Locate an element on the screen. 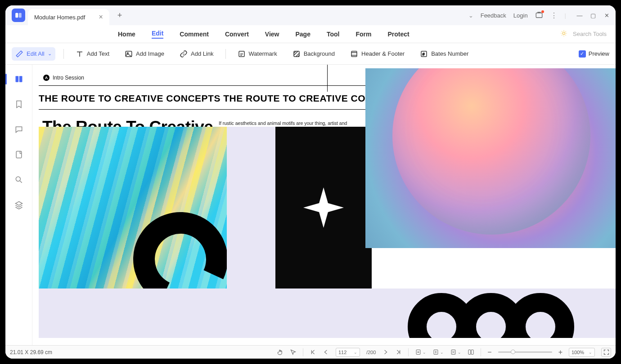  watermark-label: Watermark is located at coordinates (263, 54).